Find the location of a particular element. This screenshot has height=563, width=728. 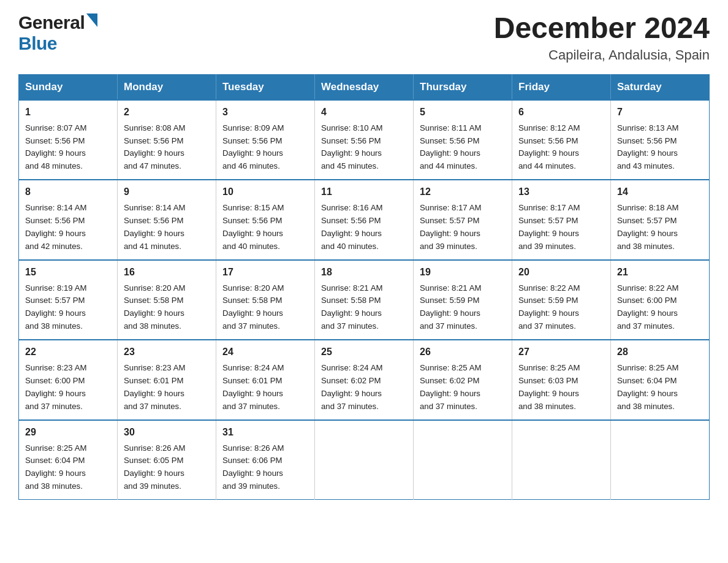

day-number: 8 is located at coordinates (68, 193).